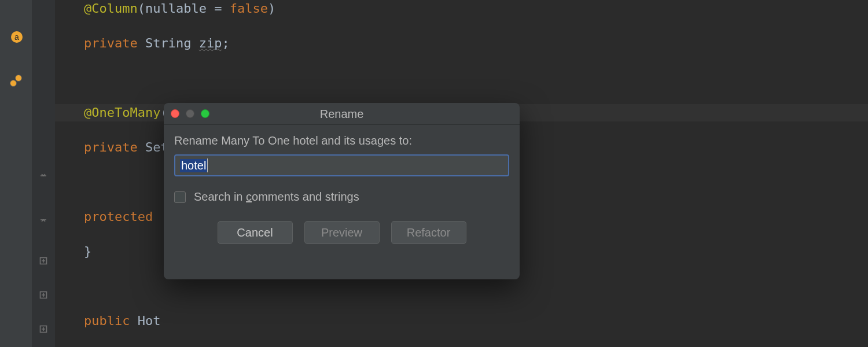 This screenshot has width=868, height=347. I want to click on text-caret, so click(207, 165).